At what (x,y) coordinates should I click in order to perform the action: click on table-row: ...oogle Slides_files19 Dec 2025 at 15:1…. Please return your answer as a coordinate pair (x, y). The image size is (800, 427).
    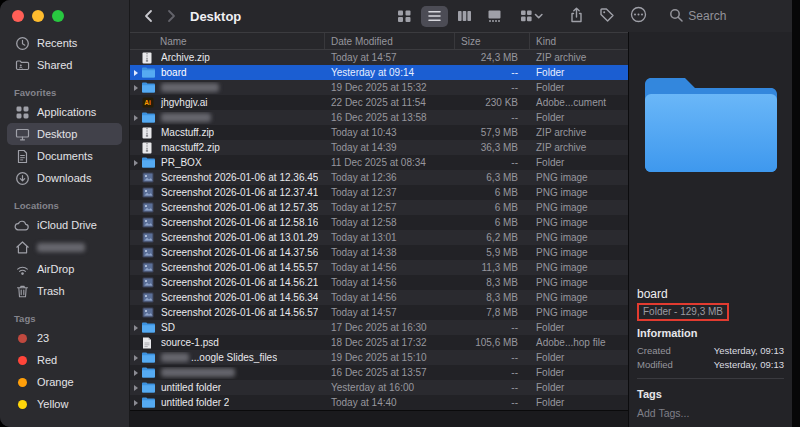
    Looking at the image, I should click on (379, 358).